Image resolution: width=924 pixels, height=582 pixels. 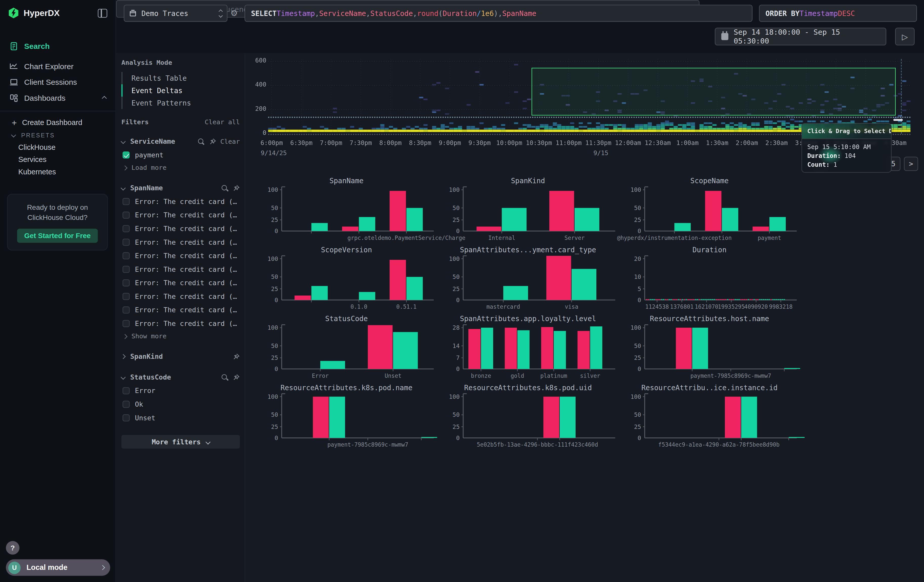 What do you see at coordinates (710, 418) in the screenshot?
I see `mini-chart-resourceattribu-ice-instance-id: ResourceAttribu..ice.instance.id02550100…` at bounding box center [710, 418].